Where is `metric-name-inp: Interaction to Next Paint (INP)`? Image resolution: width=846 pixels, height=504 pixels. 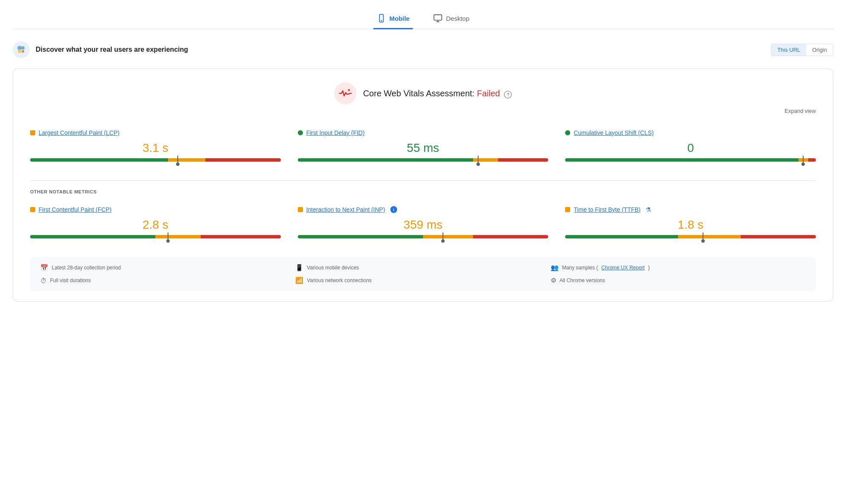
metric-name-inp: Interaction to Next Paint (INP) is located at coordinates (346, 210).